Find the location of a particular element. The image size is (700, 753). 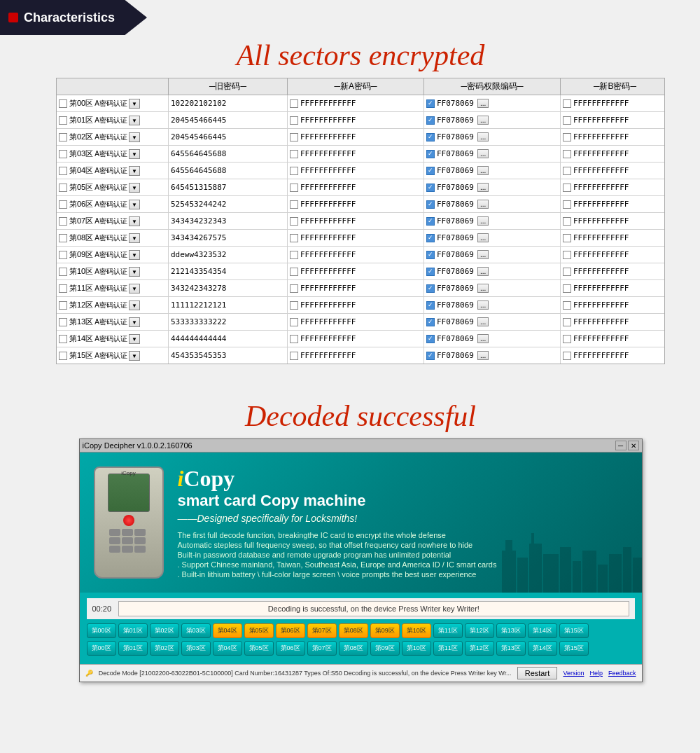

sector-select-8: ▼ is located at coordinates (134, 238).